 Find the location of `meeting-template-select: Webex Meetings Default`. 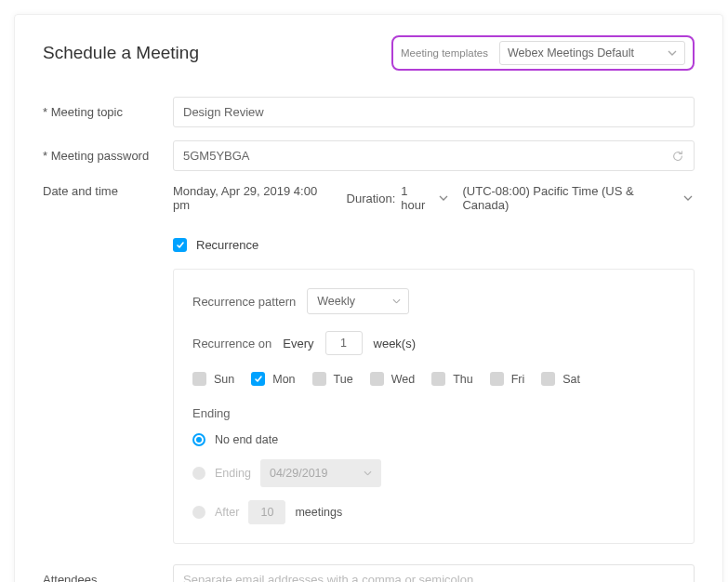

meeting-template-select: Webex Meetings Default is located at coordinates (592, 53).